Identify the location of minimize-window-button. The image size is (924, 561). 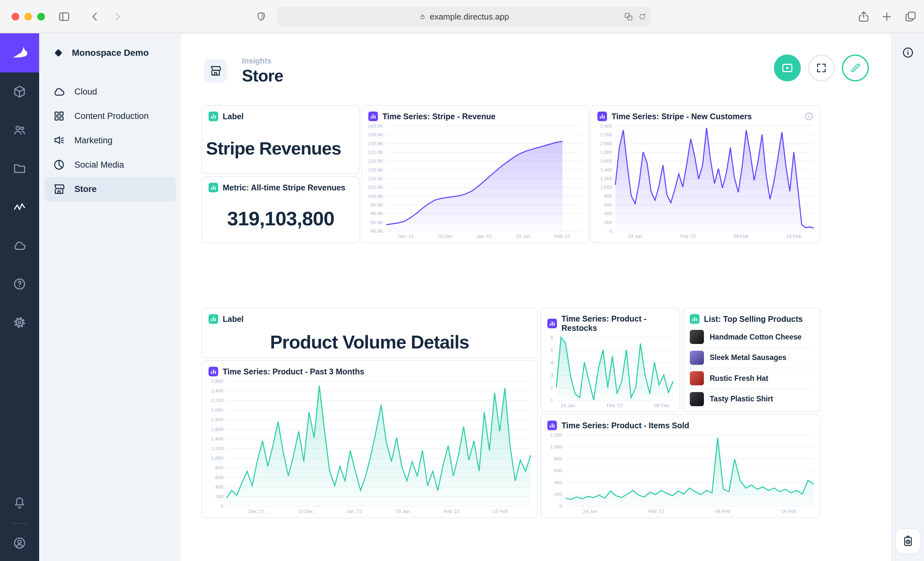
(28, 16).